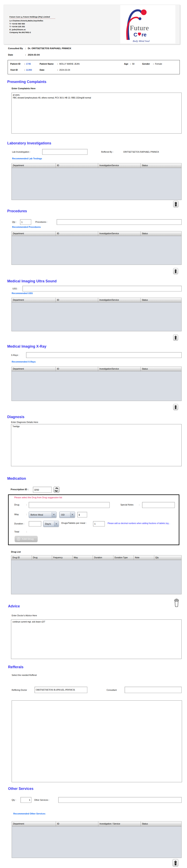  What do you see at coordinates (32, 24) in the screenshot?
I see `company-phone1: T: +24 82 593 593` at bounding box center [32, 24].